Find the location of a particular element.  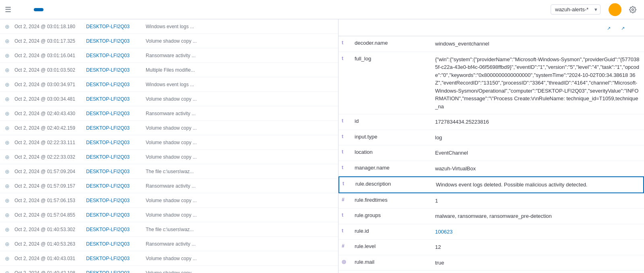

row-timestamp: Oct 2, 2024 @ 02:40:43.430 is located at coordinates (49, 114).